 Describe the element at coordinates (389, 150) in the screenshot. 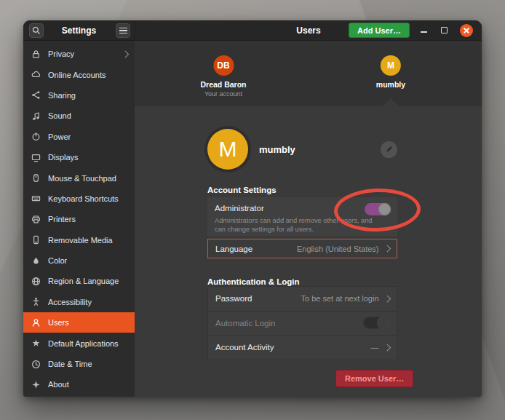

I see `edit-name-button` at that location.